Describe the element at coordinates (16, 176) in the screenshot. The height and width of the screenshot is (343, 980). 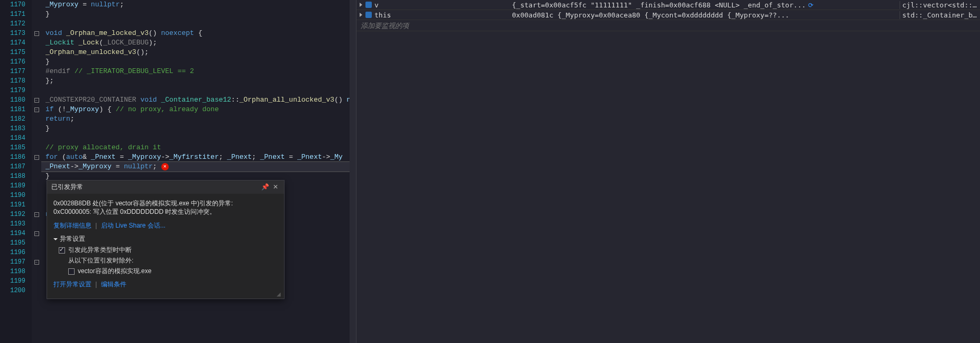
I see `line-number: 1188` at that location.